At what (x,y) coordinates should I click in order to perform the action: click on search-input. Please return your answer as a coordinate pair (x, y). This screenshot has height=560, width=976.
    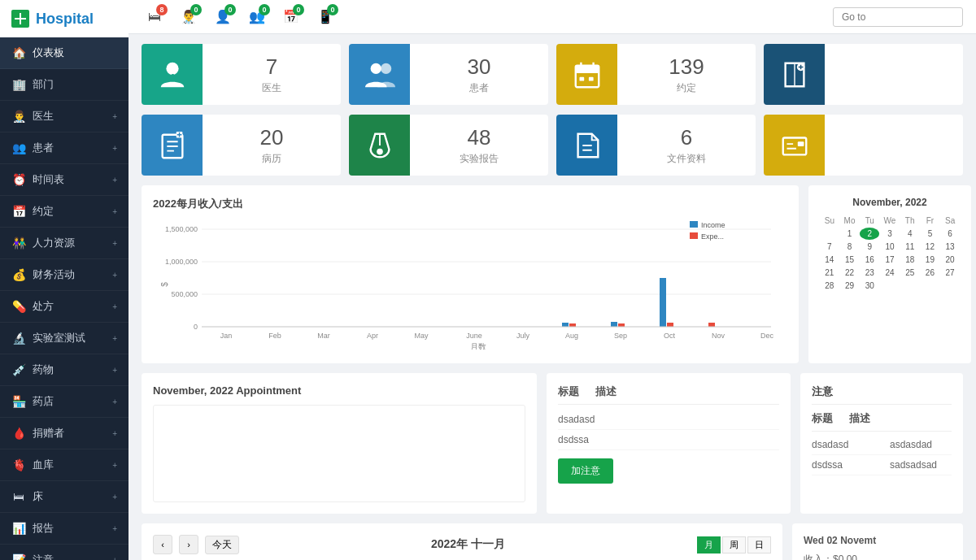
    Looking at the image, I should click on (898, 17).